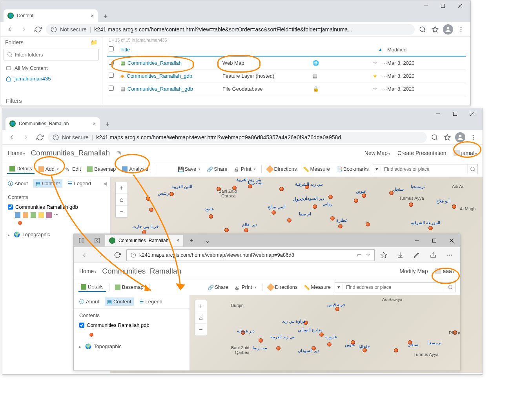  I want to click on map-canvas: + ⌂ − Burqin As Sawiya Bani Zaid Qarbea …, so click(325, 333).